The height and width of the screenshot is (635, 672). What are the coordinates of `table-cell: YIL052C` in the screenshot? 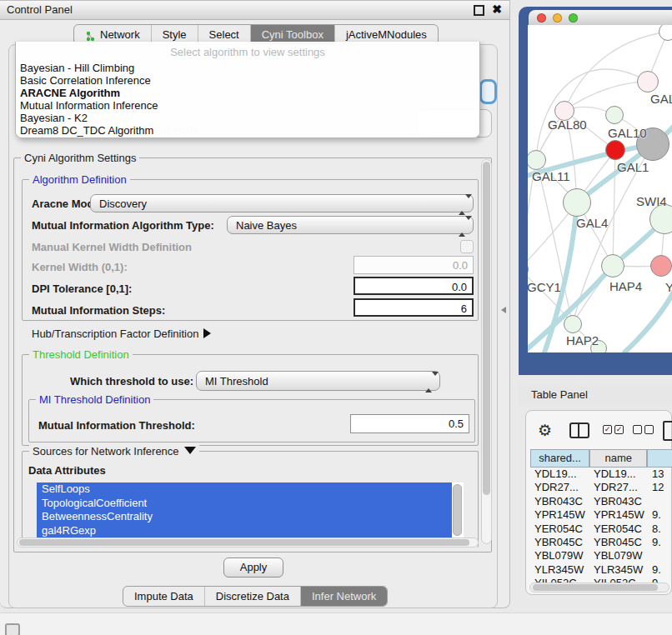 It's located at (560, 580).